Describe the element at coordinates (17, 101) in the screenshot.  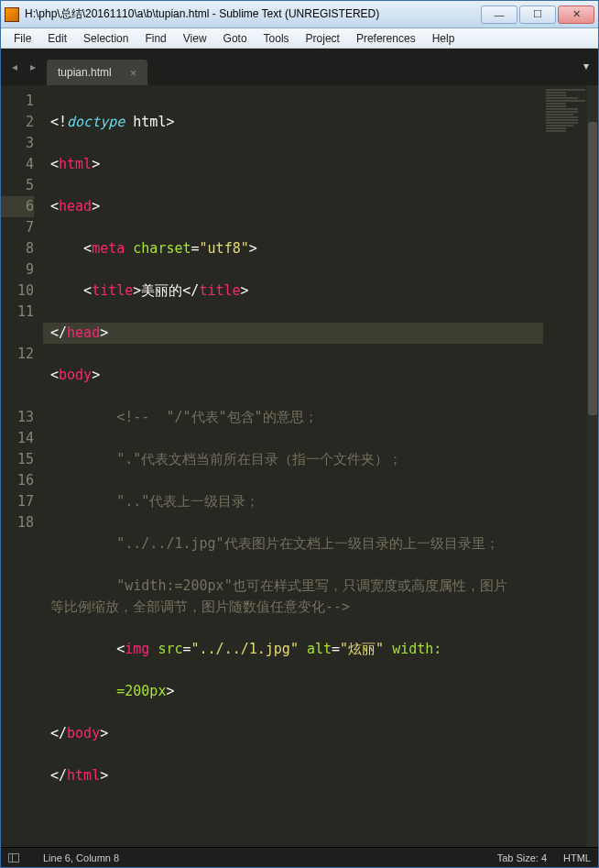
I see `line-number: 1` at that location.